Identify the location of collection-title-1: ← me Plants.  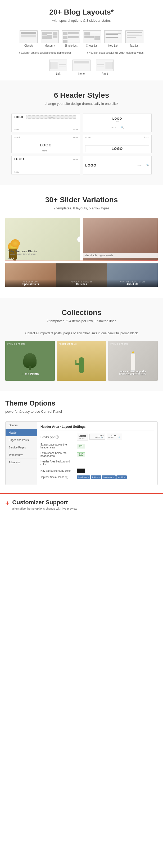
(30, 374).